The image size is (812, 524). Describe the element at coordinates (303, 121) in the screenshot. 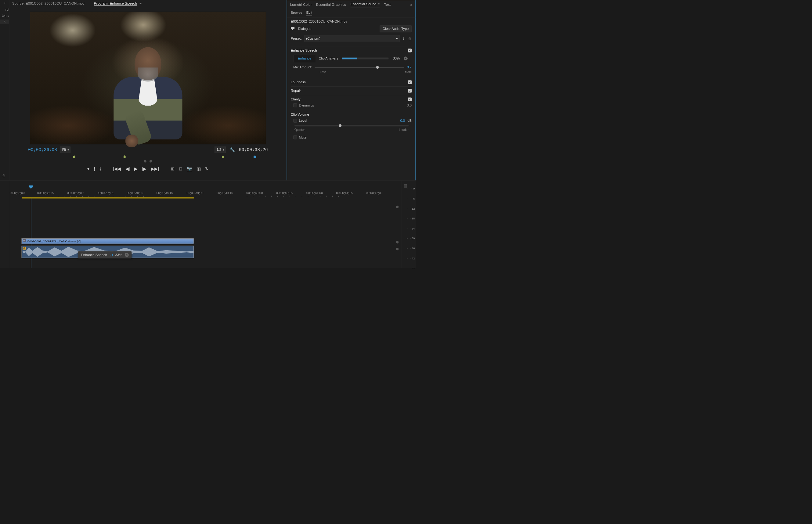

I see `level-label: Level` at that location.